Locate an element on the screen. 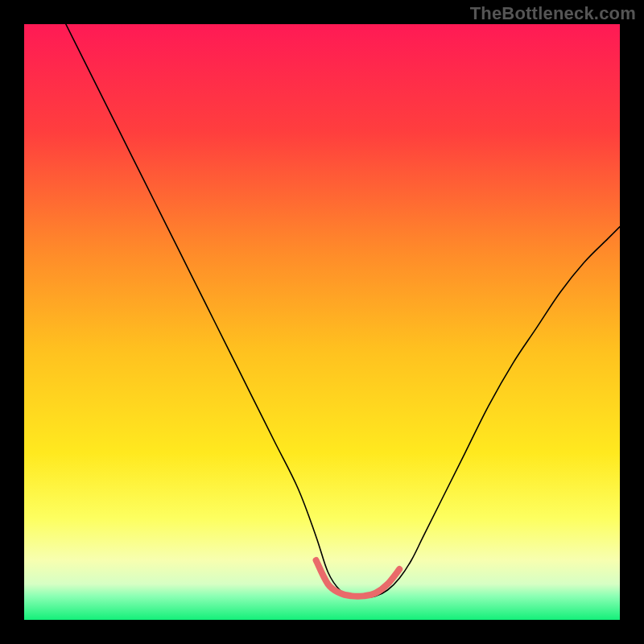  watermark-text: TheBottleneck.com is located at coordinates (553, 14).